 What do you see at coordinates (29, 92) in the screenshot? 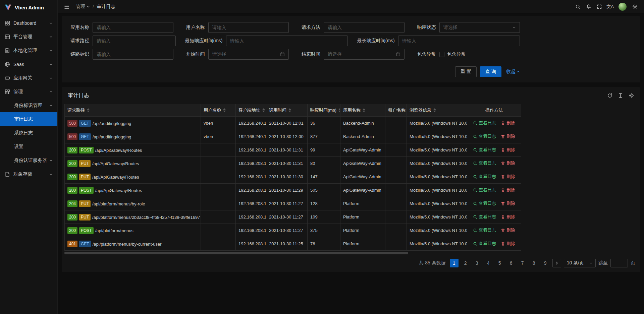
I see `sidebar-item-manage: 管理` at bounding box center [29, 92].